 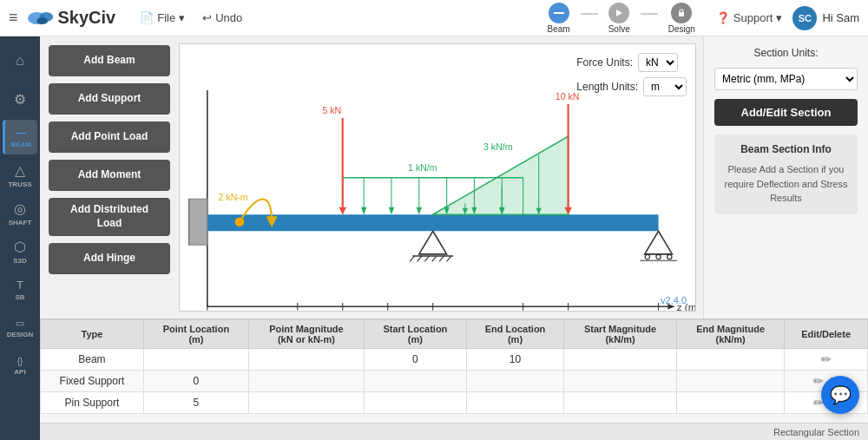 I want to click on sidebar-item-s3d: ⬡ S3D, so click(x=20, y=252).